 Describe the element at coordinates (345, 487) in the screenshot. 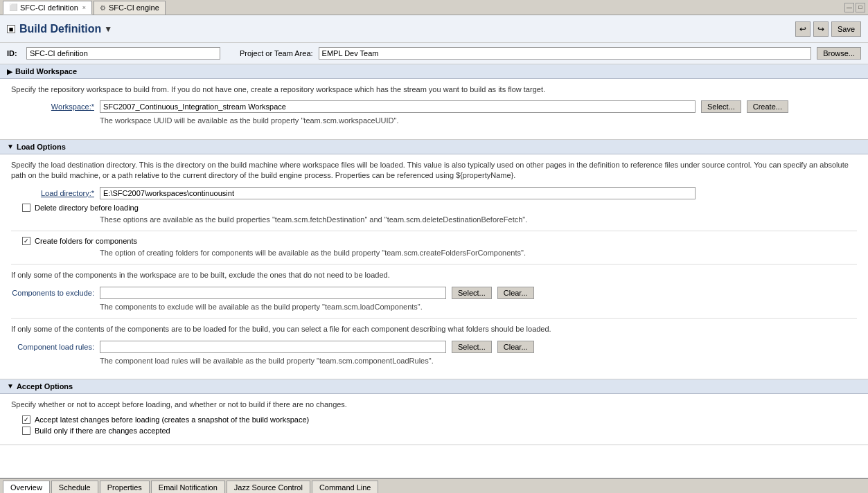

I see `tab-command-line: Command Line` at that location.